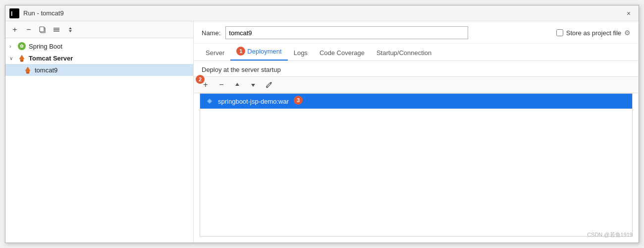 Image resolution: width=644 pixels, height=248 pixels. I want to click on add-config-button: +, so click(15, 30).